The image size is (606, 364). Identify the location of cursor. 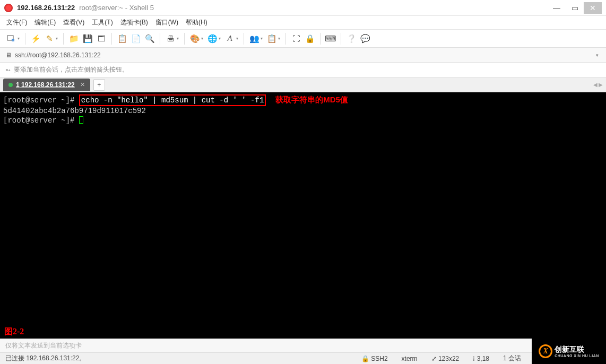
(81, 120).